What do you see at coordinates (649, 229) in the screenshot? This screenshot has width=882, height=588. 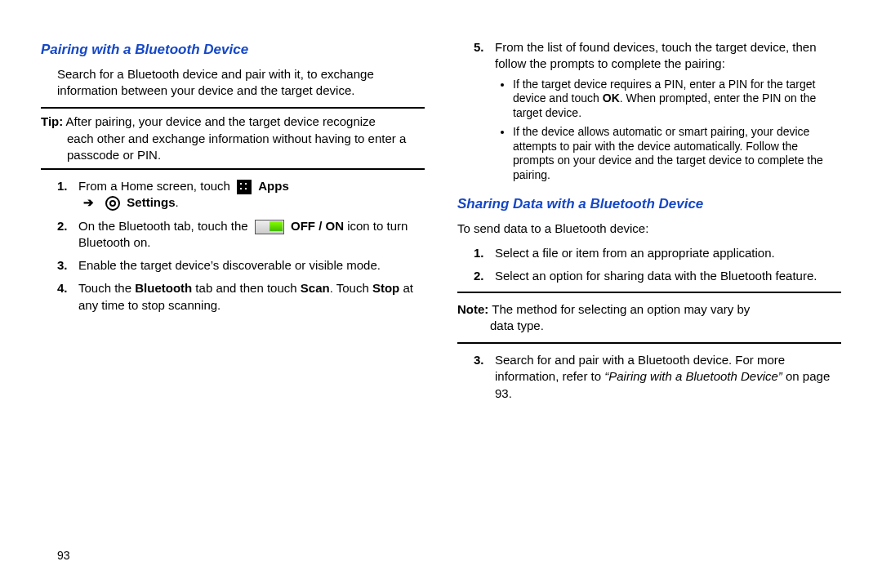 I see `intro-line: To send data to a Bluetooth device:` at bounding box center [649, 229].